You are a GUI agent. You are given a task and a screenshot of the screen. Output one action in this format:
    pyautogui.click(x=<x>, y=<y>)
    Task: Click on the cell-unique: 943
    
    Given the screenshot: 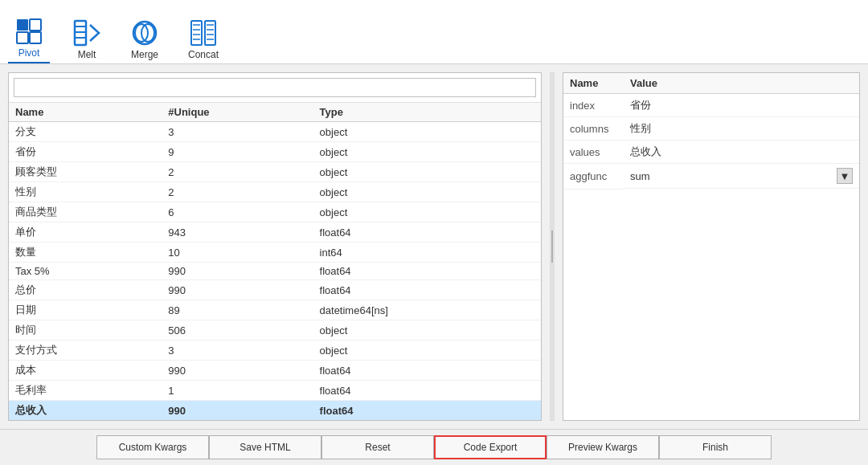 What is the action you would take?
    pyautogui.click(x=237, y=233)
    